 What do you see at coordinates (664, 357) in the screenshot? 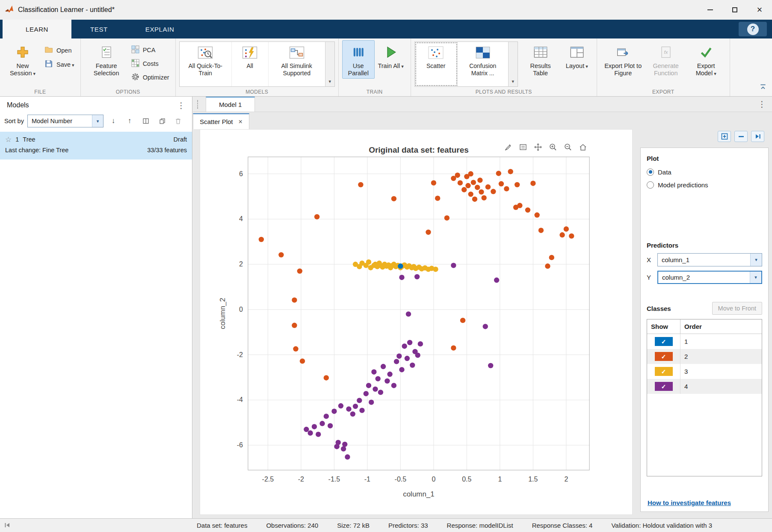
I see `checkmark-icon: ✓` at bounding box center [664, 357].